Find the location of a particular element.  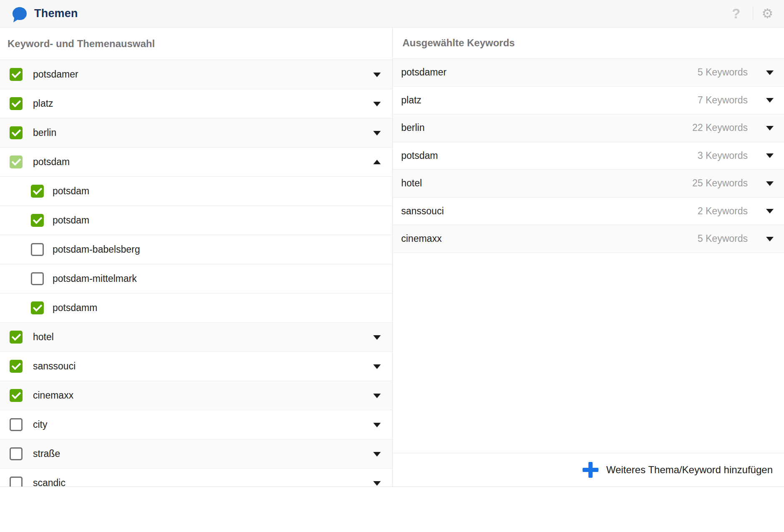

right-panel-header: Ausgewählte Keywords is located at coordinates (588, 43).